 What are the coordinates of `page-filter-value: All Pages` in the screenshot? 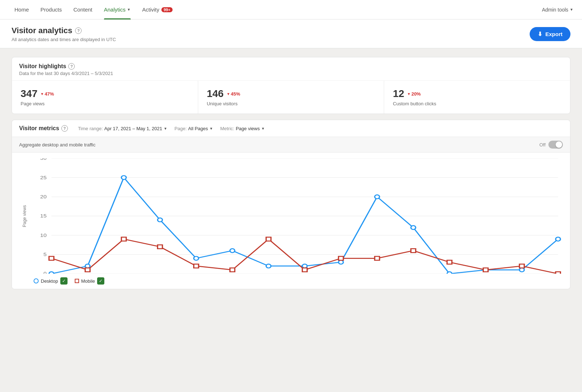 It's located at (198, 128).